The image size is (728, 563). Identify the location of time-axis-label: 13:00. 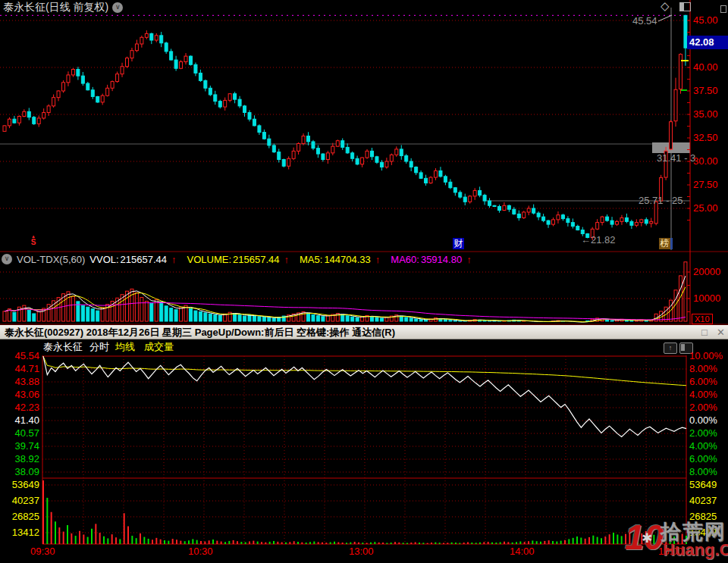
(361, 552).